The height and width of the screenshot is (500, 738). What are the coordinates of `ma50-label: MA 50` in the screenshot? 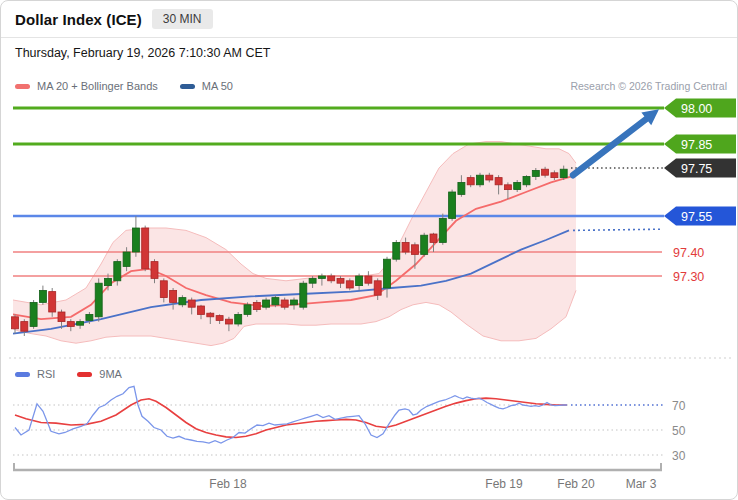 It's located at (218, 86).